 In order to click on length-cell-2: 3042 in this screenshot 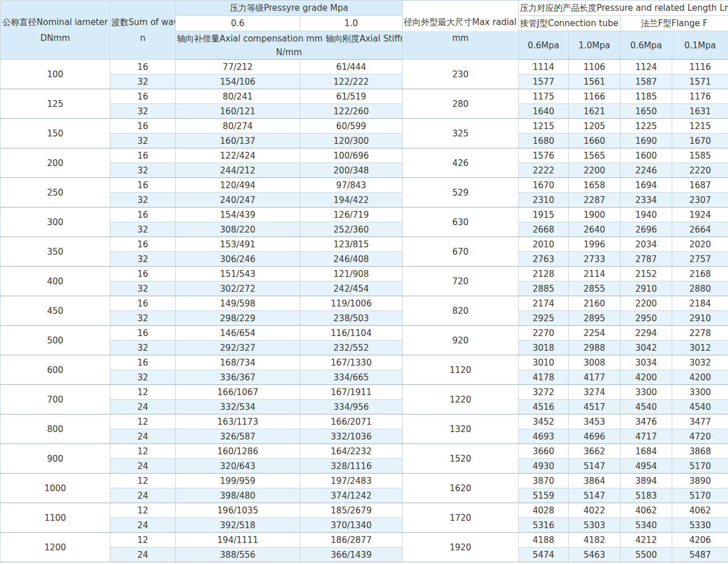, I will do `click(646, 348)`.